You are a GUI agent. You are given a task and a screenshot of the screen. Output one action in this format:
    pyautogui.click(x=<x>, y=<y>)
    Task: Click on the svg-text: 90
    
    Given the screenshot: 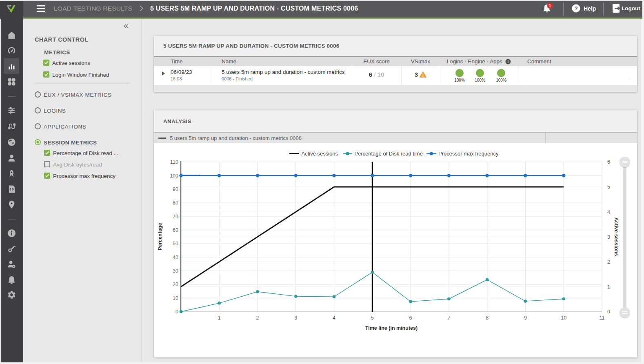 What is the action you would take?
    pyautogui.click(x=175, y=189)
    